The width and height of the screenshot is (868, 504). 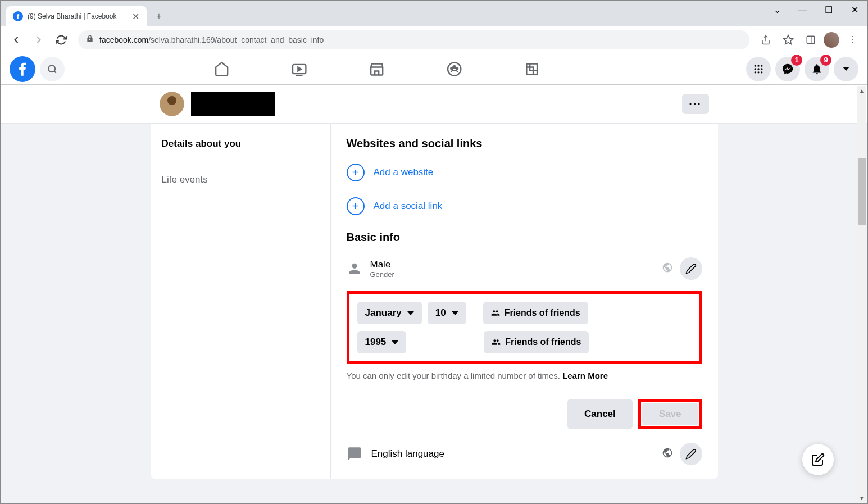 What do you see at coordinates (536, 342) in the screenshot?
I see `birthday-year-privacy-button: Friends of friends` at bounding box center [536, 342].